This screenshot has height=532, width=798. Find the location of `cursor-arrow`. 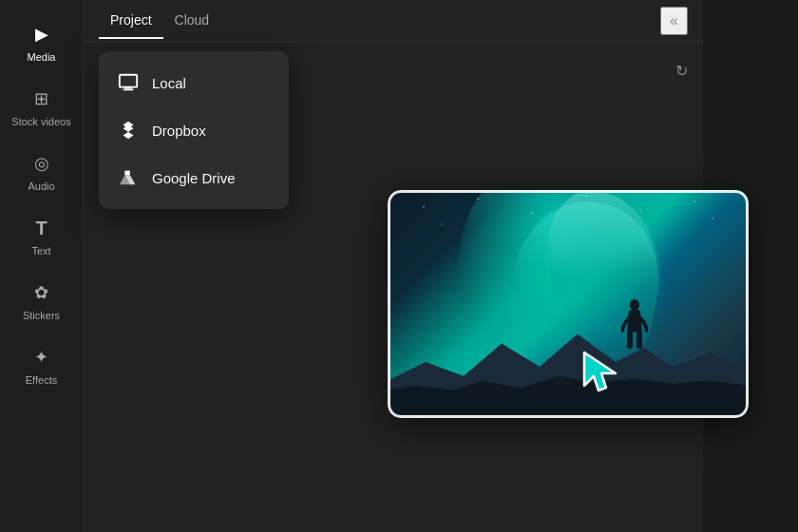

cursor-arrow is located at coordinates (603, 373).